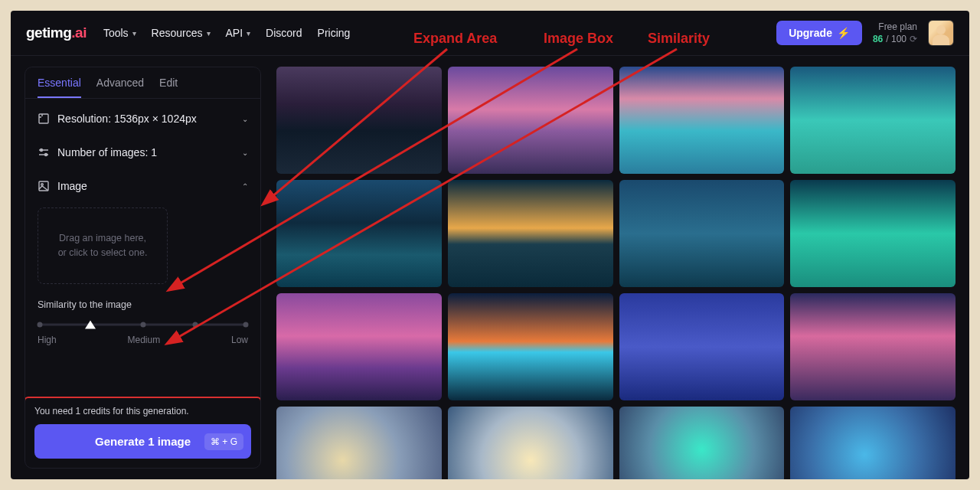 Image resolution: width=980 pixels, height=490 pixels. What do you see at coordinates (283, 33) in the screenshot?
I see `nav-discord: Discord` at bounding box center [283, 33].